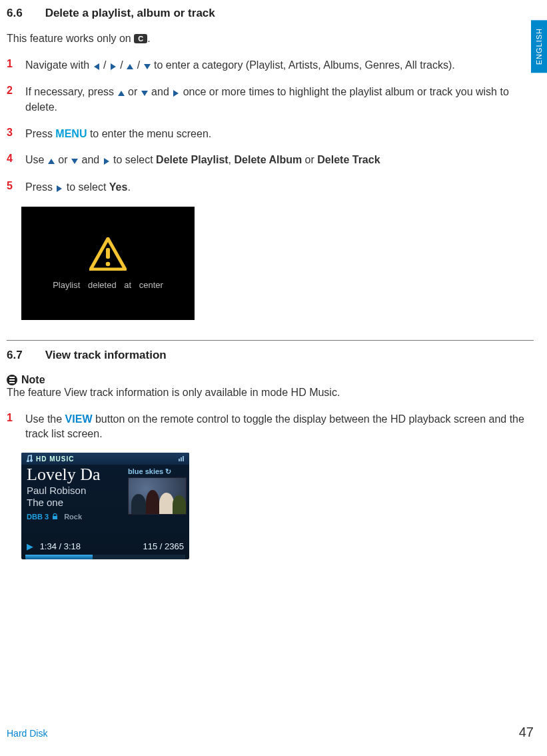  Describe the element at coordinates (106, 355) in the screenshot. I see `section-6-7-title: View track information` at that location.